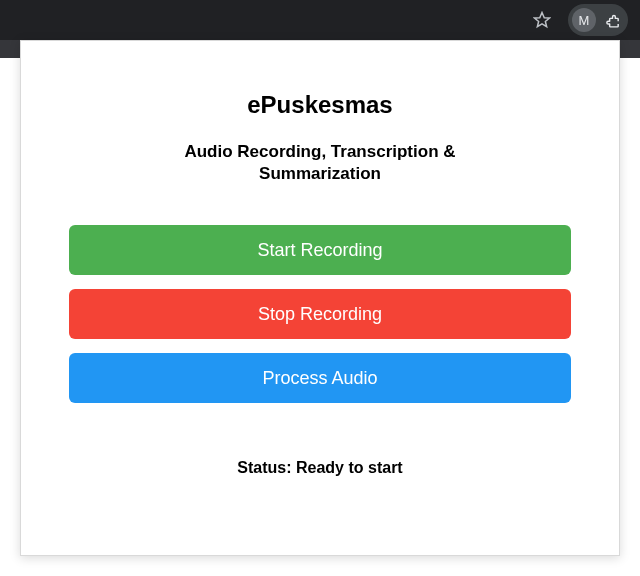 This screenshot has height=576, width=640. What do you see at coordinates (320, 20) in the screenshot?
I see `browser-toolbar: M` at bounding box center [320, 20].